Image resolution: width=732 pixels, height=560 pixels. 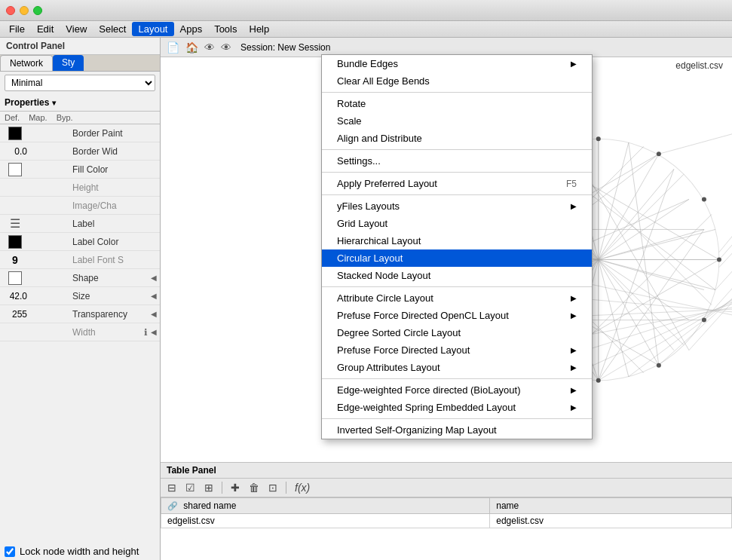 I want to click on session-icon-doc: 📄, so click(x=173, y=47).